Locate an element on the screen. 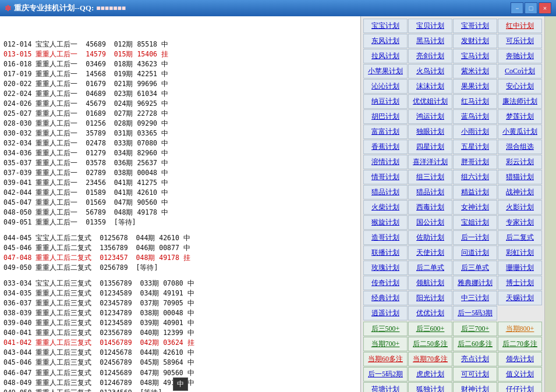  bottom-link-item: 当期800+ is located at coordinates (520, 329).